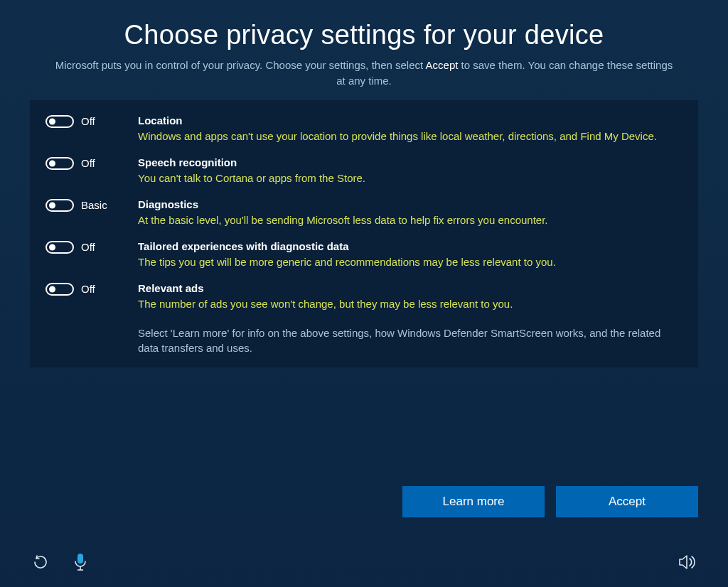 The image size is (728, 587). Describe the element at coordinates (410, 171) in the screenshot. I see `setting-content: Speech recognition You can't talk to Cor…` at that location.